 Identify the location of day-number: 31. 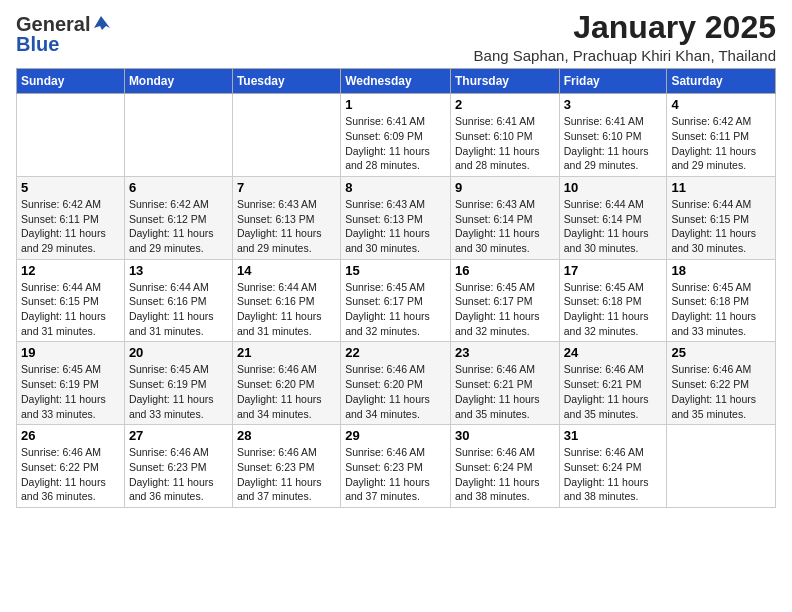
(614, 436).